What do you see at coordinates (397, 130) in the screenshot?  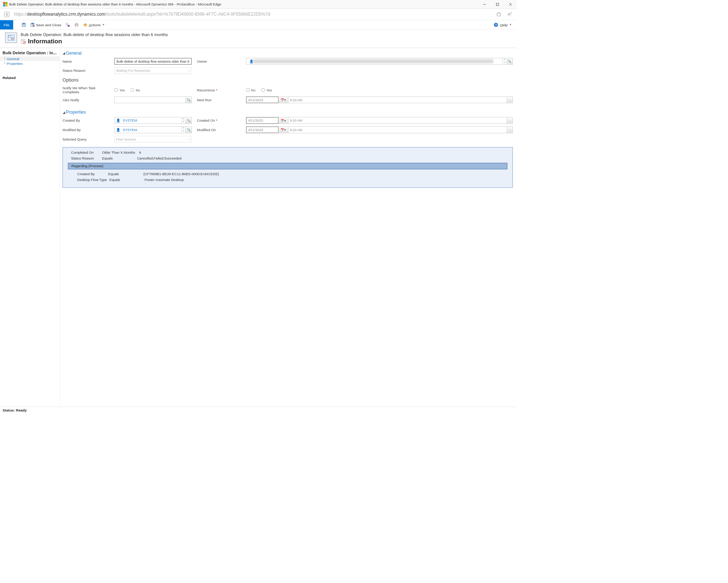 I see `modified-on-time: 9:10 AM` at bounding box center [397, 130].